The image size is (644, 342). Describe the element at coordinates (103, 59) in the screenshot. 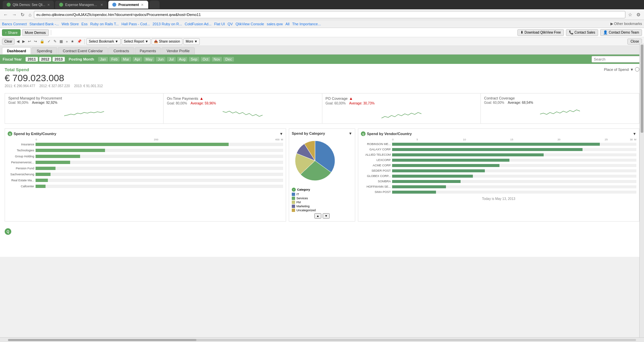

I see `month-jan: Jan` at that location.